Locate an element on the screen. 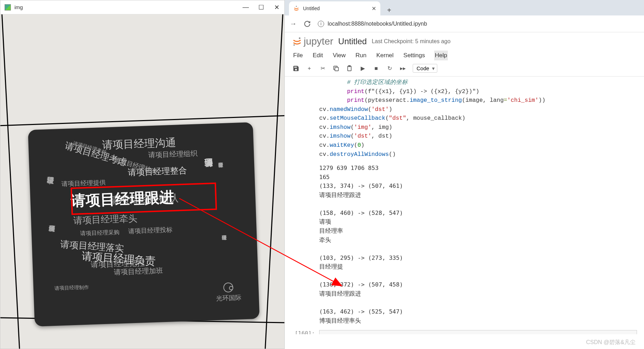 Image resolution: width=644 pixels, height=349 pixels. toolbar: + ✂ ▶ ■ ↻ ▸▸ Code is located at coordinates (464, 69).